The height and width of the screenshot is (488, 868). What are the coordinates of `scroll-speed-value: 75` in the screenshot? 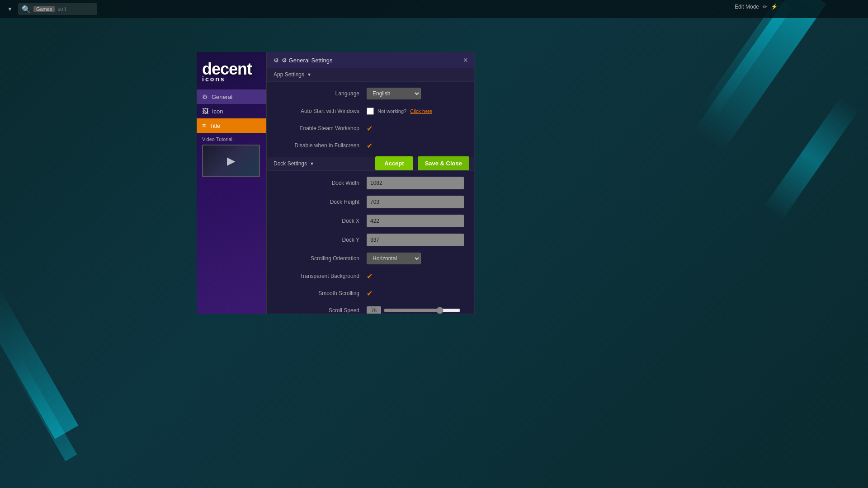 It's located at (374, 310).